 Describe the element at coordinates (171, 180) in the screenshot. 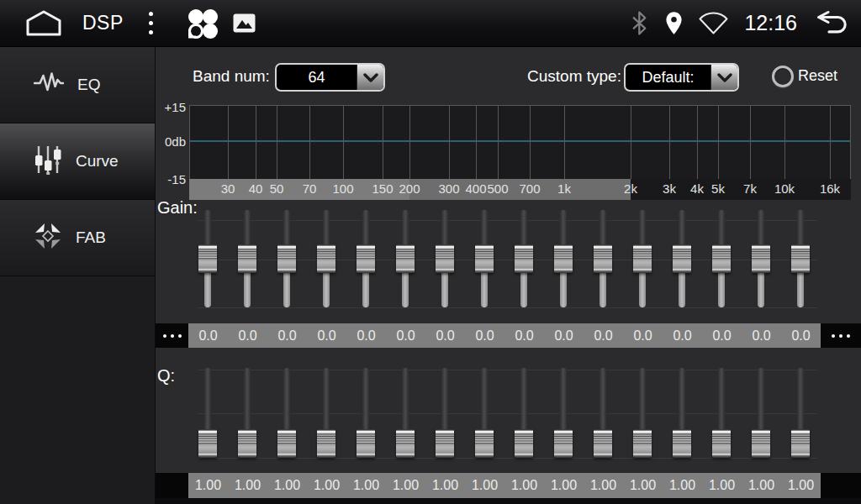

I see `y-tick-minus15: -15` at that location.